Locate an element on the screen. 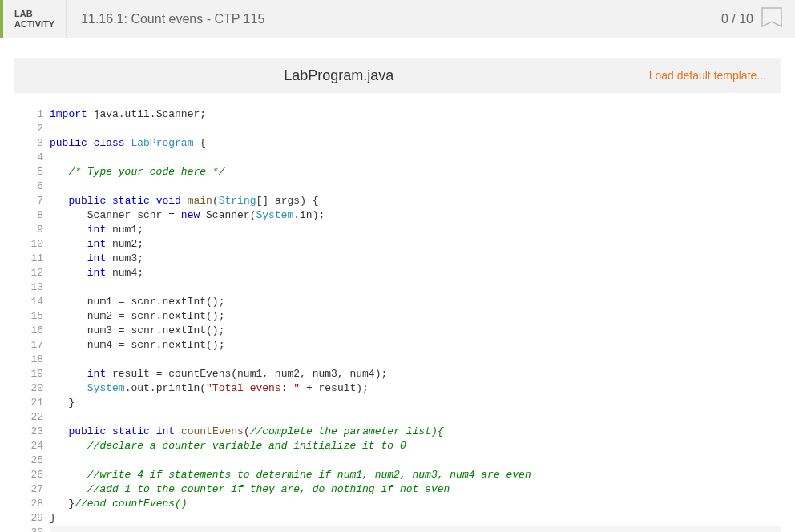 This screenshot has width=795, height=532. bookmark-icon is located at coordinates (772, 19).